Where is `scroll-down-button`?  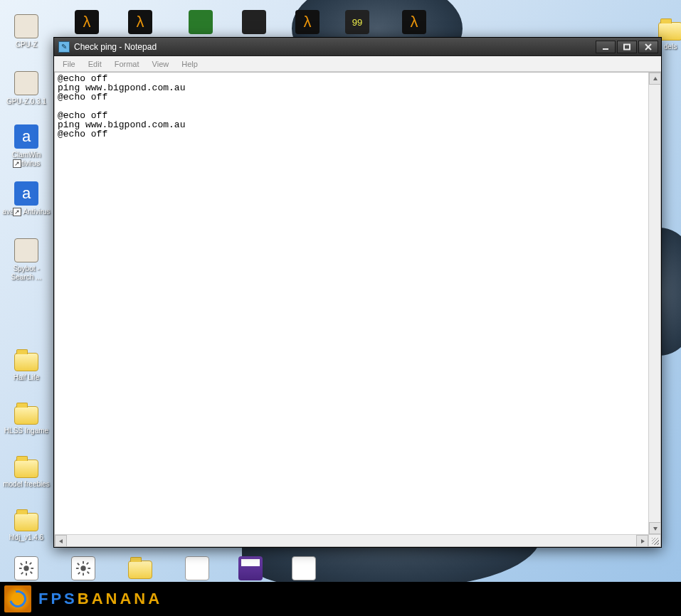 scroll-down-button is located at coordinates (655, 528).